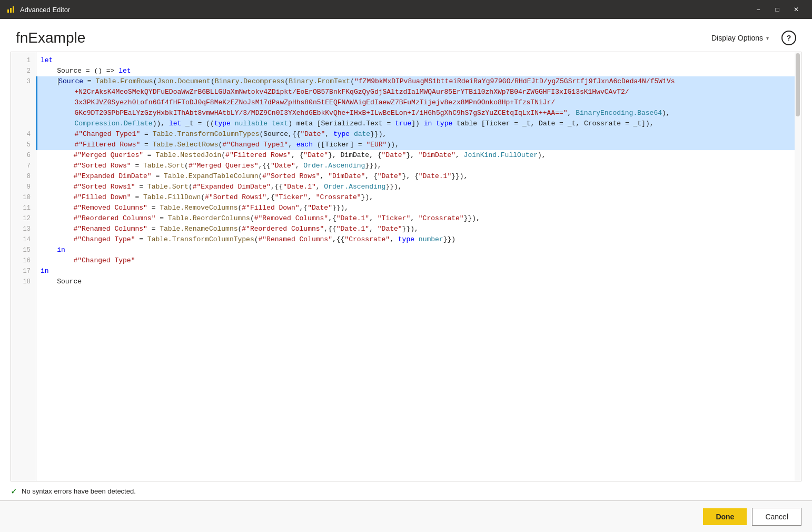 The width and height of the screenshot is (812, 532). Describe the element at coordinates (104, 240) in the screenshot. I see `code-str-14a: #"Changed Type"` at that location.